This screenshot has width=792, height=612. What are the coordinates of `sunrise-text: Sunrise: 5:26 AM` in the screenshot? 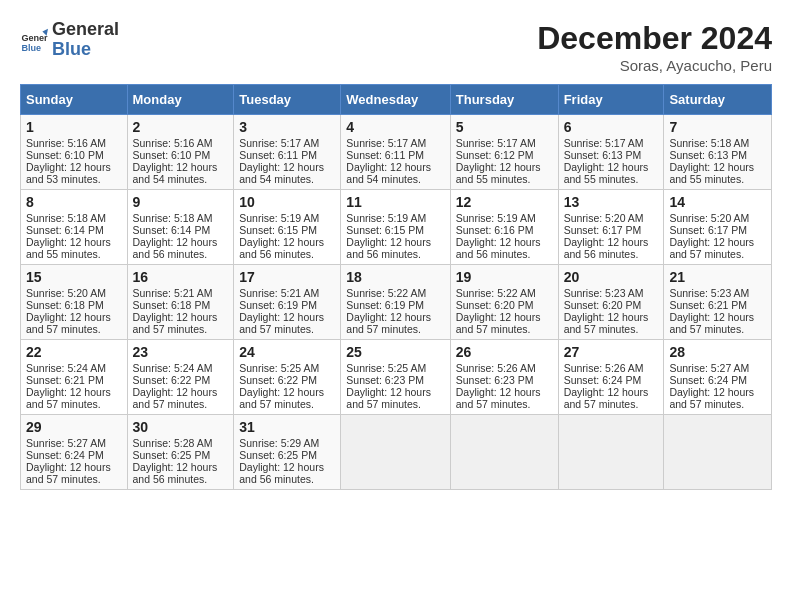 It's located at (612, 368).